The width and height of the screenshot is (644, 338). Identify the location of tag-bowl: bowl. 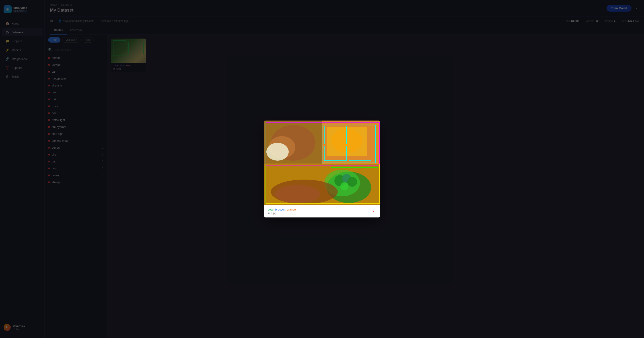
(271, 210).